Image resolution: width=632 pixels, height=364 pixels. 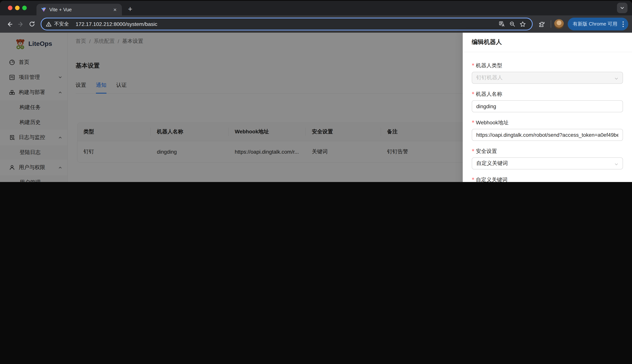 I want to click on edit-robot-drawer: 编辑机器人 机器人类型 钉钉机器人 机器人名称, so click(x=547, y=108).